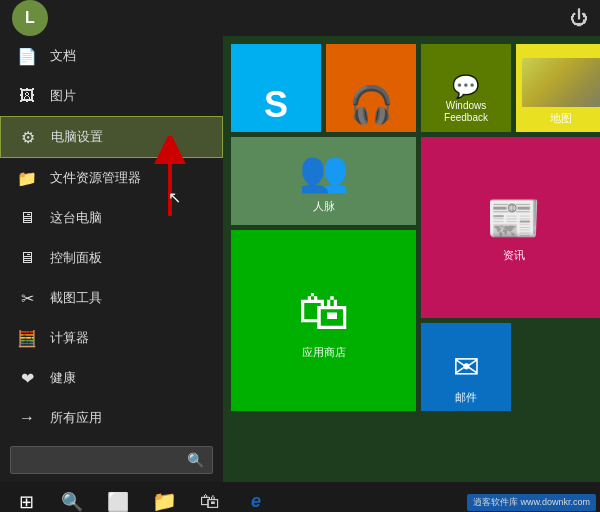 The width and height of the screenshot is (600, 512). What do you see at coordinates (27, 418) in the screenshot?
I see `all-apps-arrow-icon: →` at bounding box center [27, 418].